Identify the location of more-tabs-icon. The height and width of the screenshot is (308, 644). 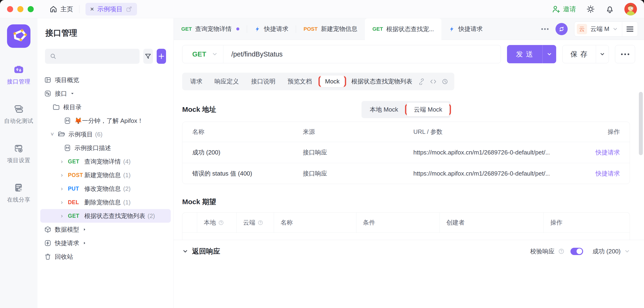
(545, 29).